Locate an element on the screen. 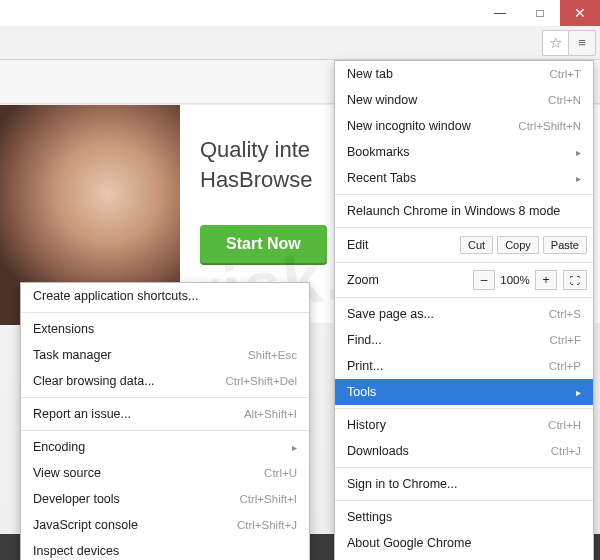  menu-new-tab: New tabCtrl+T is located at coordinates (464, 74).